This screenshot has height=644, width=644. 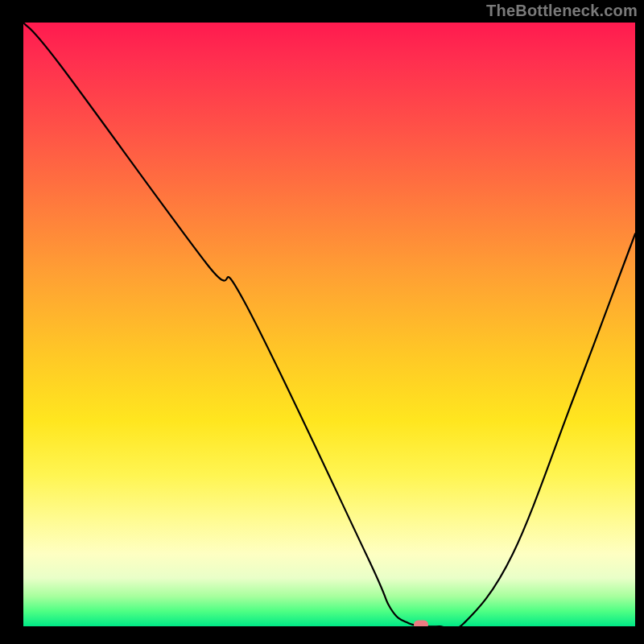 I want to click on watermark-text: TheBottleneck.com, so click(x=562, y=11).